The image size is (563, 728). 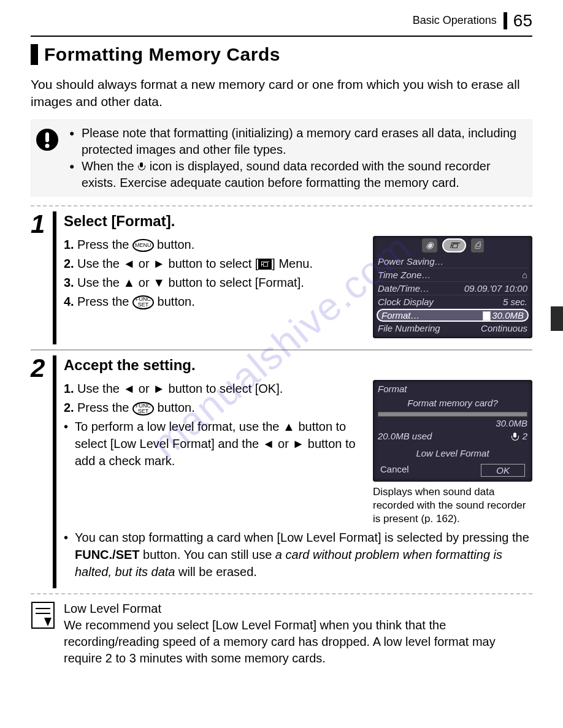 I want to click on warning-bullet-1: Please note that formatting (initializin…, so click(x=298, y=142).